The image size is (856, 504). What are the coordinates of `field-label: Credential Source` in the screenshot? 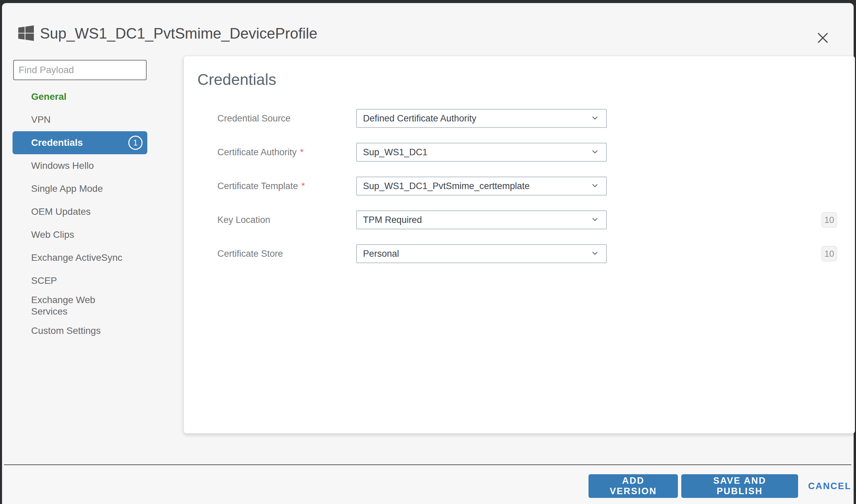 It's located at (287, 119).